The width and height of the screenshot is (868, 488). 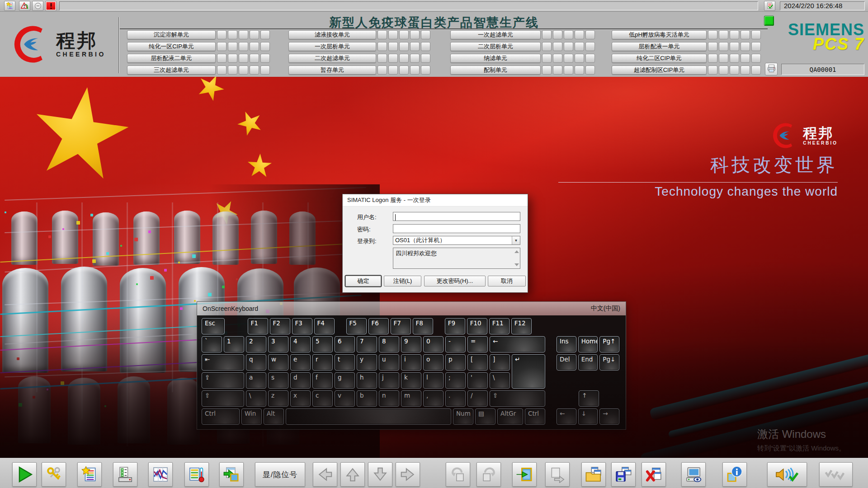 I want to click on key-h: h, so click(x=367, y=380).